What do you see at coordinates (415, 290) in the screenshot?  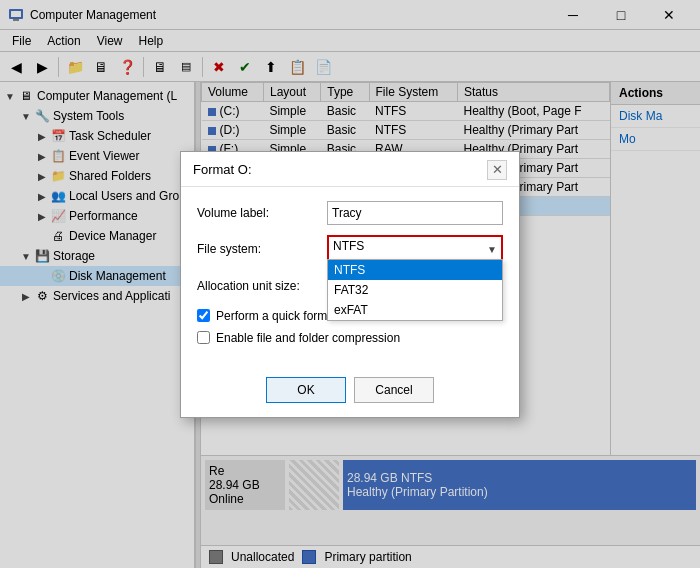 I see `fs-dropdown-list: NTFS FAT32 exFAT` at bounding box center [415, 290].